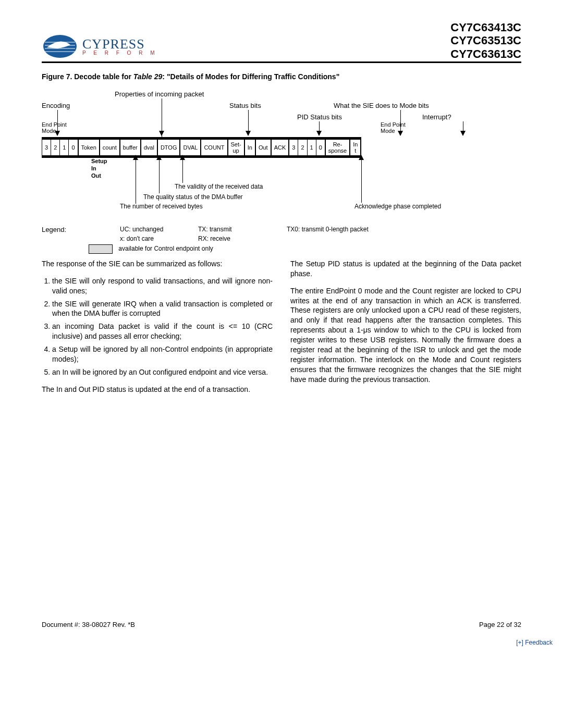 Image resolution: width=563 pixels, height=728 pixels. I want to click on legend-rx: RX: receive, so click(214, 239).